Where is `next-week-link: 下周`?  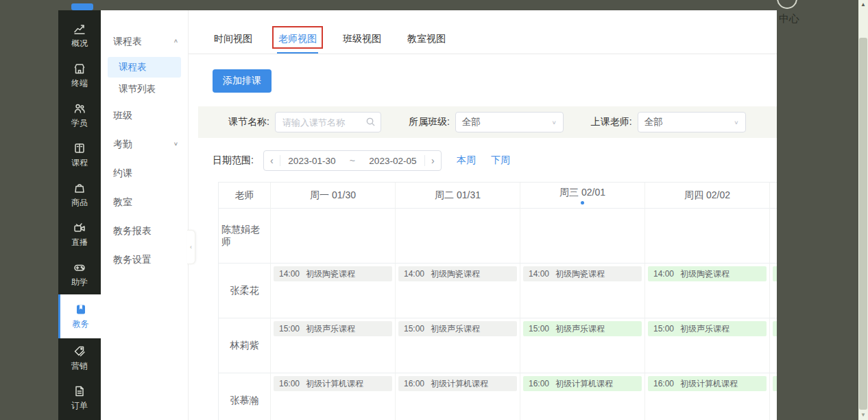 next-week-link: 下周 is located at coordinates (501, 161).